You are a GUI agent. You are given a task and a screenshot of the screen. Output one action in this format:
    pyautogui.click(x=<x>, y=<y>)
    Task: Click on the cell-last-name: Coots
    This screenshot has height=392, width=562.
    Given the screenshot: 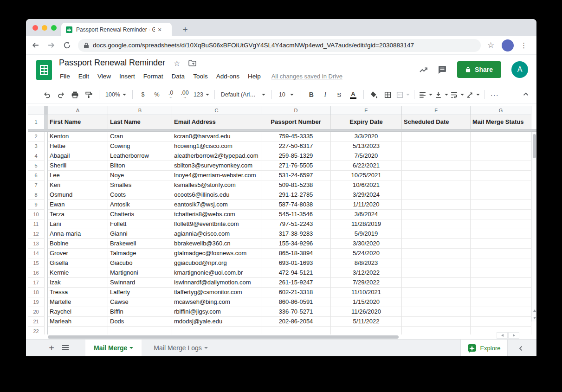 What is the action you would take?
    pyautogui.click(x=140, y=195)
    